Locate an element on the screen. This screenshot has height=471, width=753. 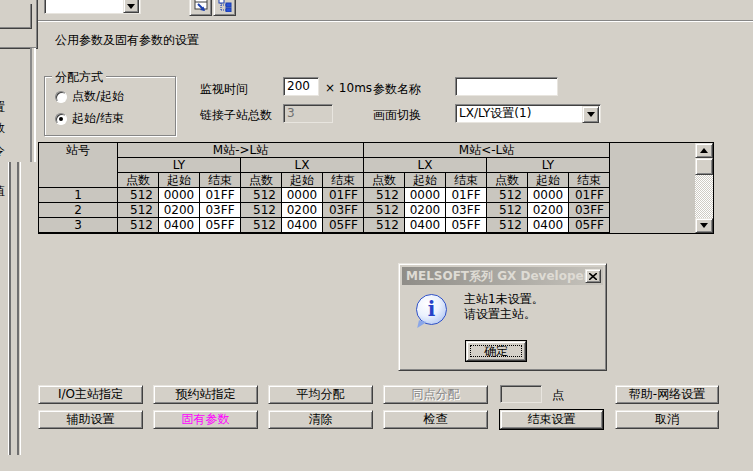
chevron-down-icon is located at coordinates (131, 6).